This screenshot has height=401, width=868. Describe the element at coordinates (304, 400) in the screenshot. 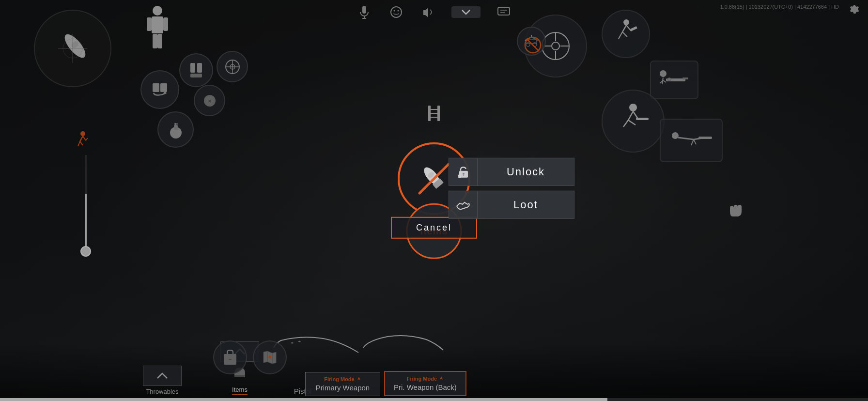

I see `scrollbar-fill` at that location.